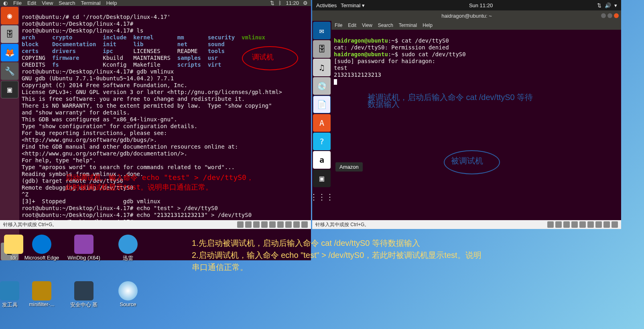 This screenshot has width=644, height=329. Describe the element at coordinates (156, 3) in the screenshot. I see `vm-left-topbar: ◐ File Edit View Search Terminal Help ⇅ …` at that location.